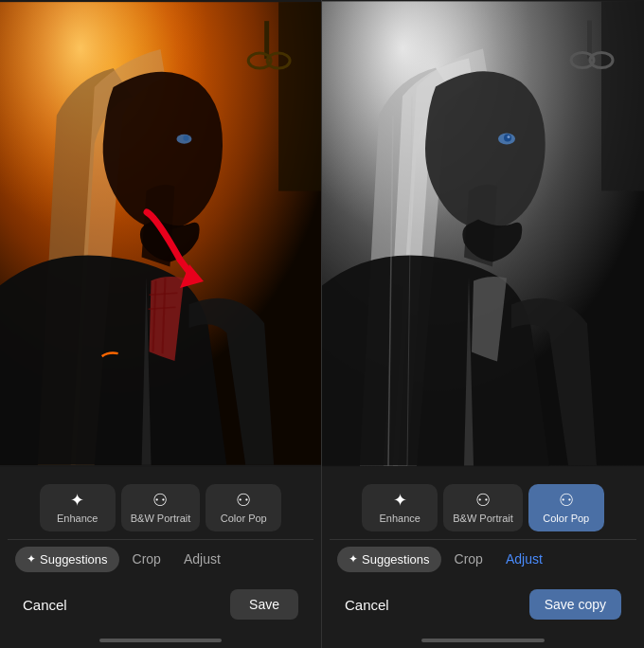 The width and height of the screenshot is (644, 648). I want to click on crop-tab-left: Crop, so click(147, 559).